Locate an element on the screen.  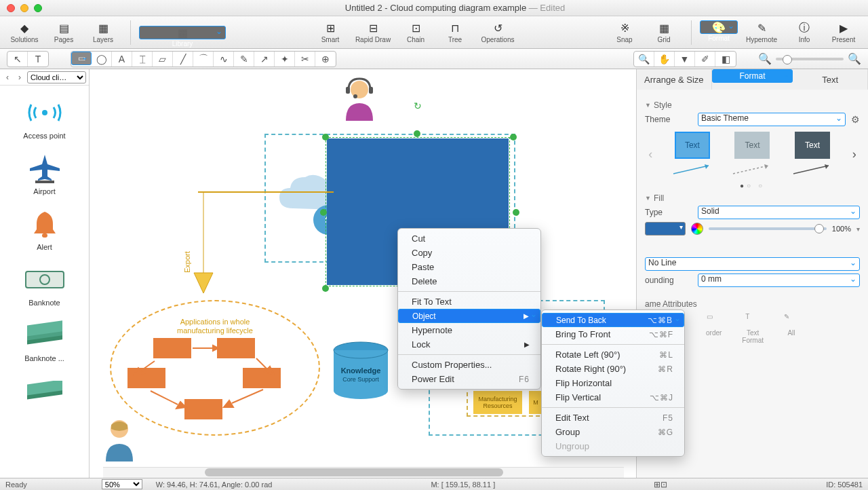
pan-tool-icon: ✋ is located at coordinates (665, 59).